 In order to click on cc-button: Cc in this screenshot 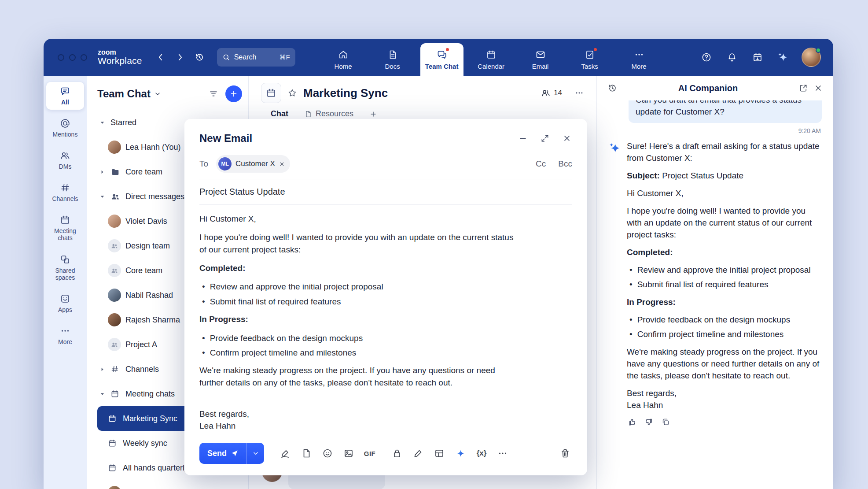, I will do `click(541, 164)`.